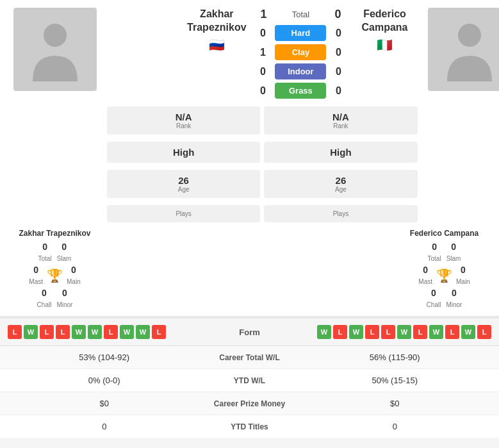 The width and height of the screenshot is (499, 448). I want to click on right-minor-val: 0, so click(454, 293).